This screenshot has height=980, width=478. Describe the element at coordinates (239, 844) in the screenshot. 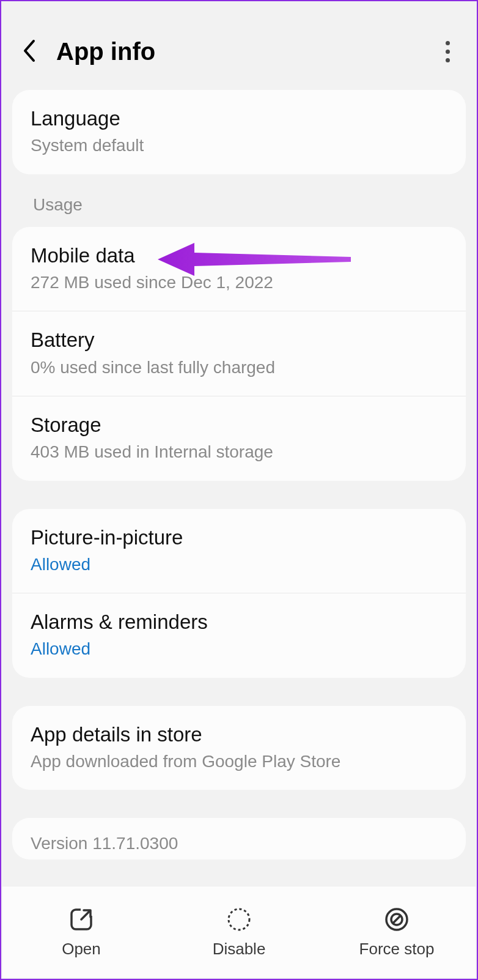

I see `version-label: Version 11.71.0300` at that location.